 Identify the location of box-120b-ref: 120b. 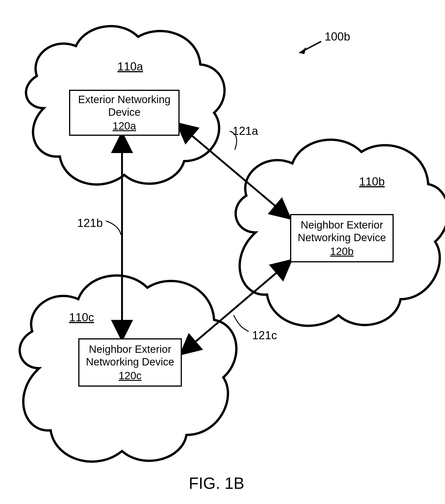
(342, 252).